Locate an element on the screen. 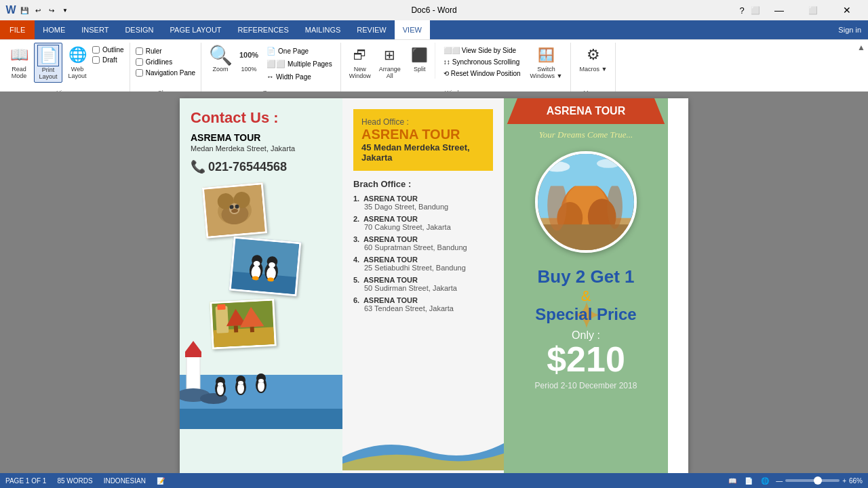 The image size is (868, 488). arrange-all-button: ⊞ ArrangeAll is located at coordinates (390, 62).